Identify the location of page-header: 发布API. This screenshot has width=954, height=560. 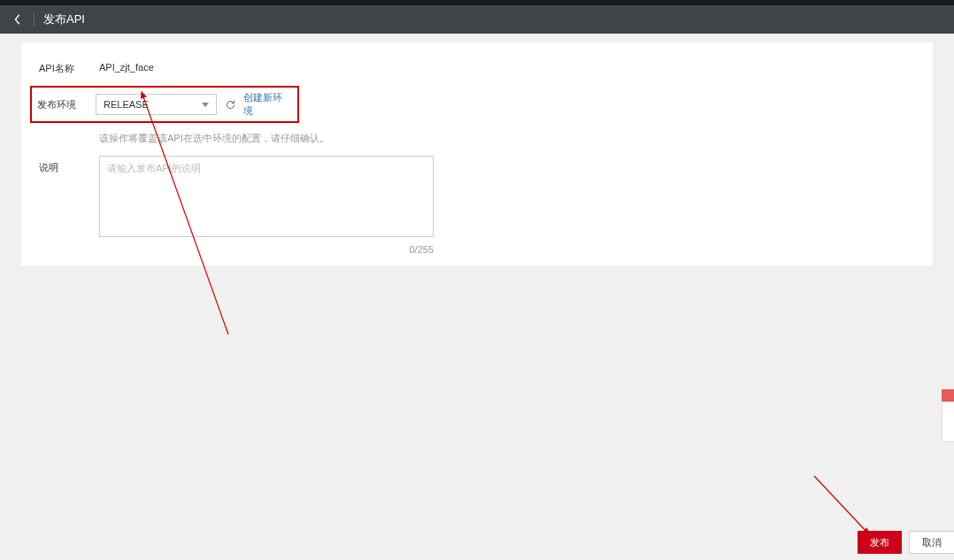
(477, 19).